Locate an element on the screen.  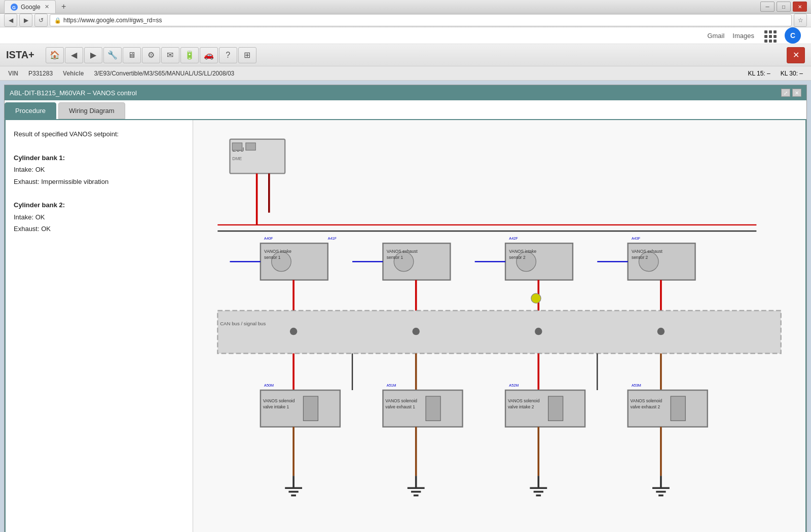
abl-header: ABL-DIT-B1215_M60VAR – VANOS control ⤢ ✕ is located at coordinates (406, 93).